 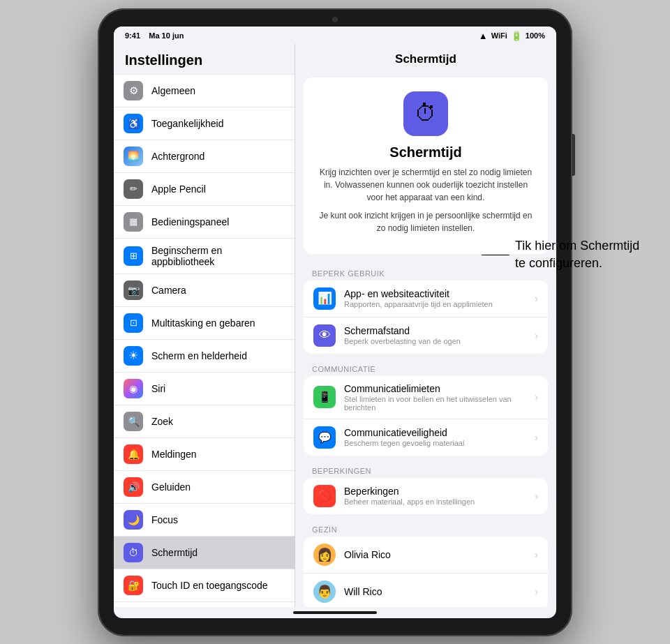 I want to click on sidebar-item-zoek: 🔍 Zoek, so click(x=204, y=421).